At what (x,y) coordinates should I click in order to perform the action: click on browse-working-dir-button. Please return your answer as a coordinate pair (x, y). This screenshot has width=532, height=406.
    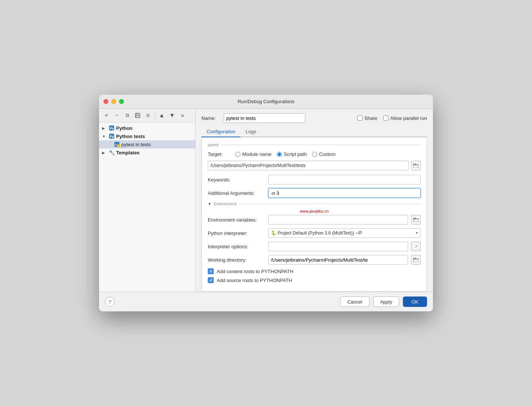
    Looking at the image, I should click on (416, 260).